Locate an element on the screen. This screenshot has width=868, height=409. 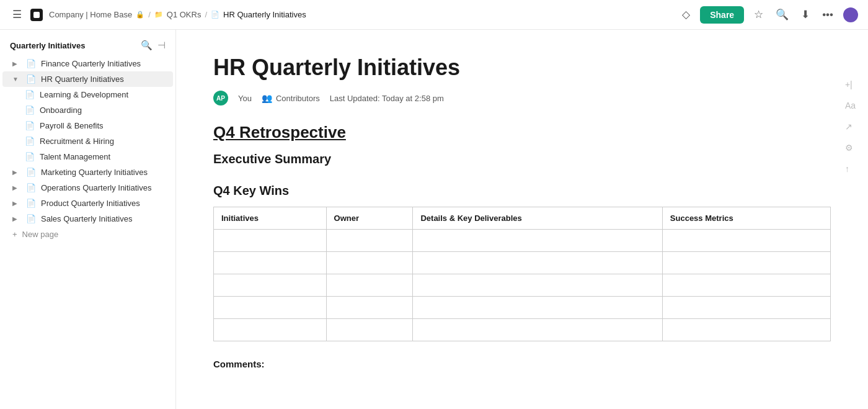
expand-icon-marketing: ▶ is located at coordinates (17, 173).